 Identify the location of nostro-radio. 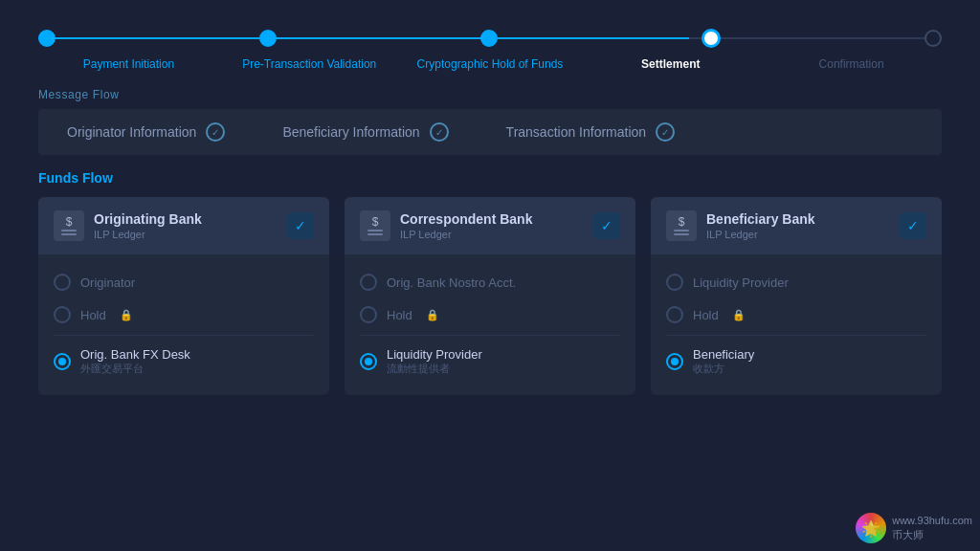
(368, 282).